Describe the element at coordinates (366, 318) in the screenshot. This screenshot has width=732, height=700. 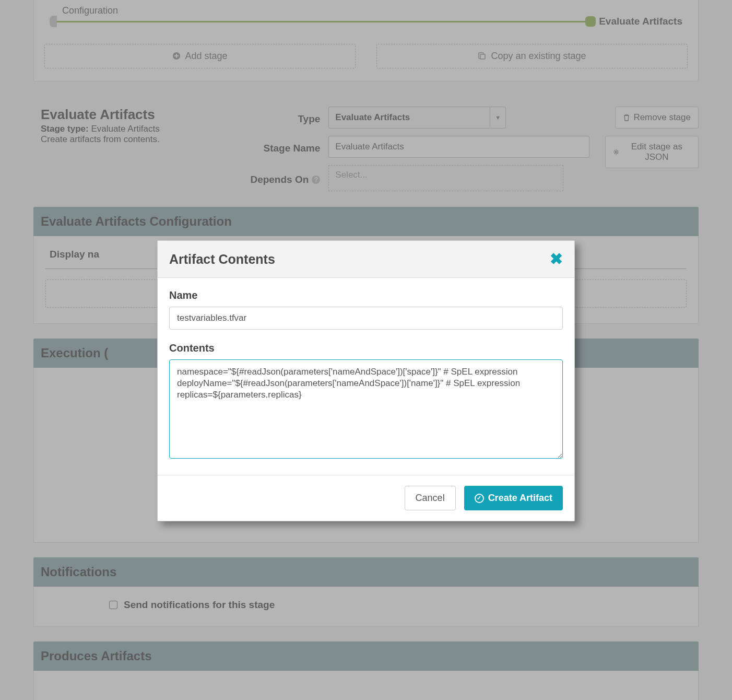
I see `artifact-name-input` at that location.